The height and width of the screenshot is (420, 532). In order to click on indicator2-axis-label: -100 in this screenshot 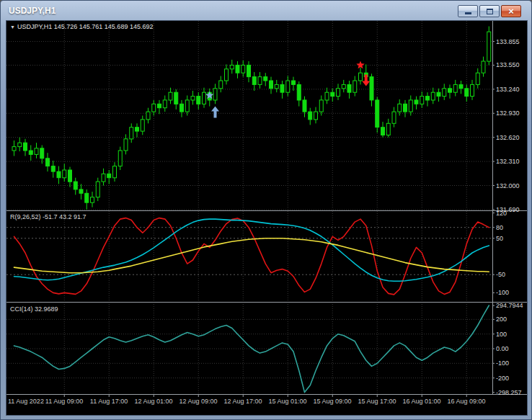, I will do `click(502, 363)`.